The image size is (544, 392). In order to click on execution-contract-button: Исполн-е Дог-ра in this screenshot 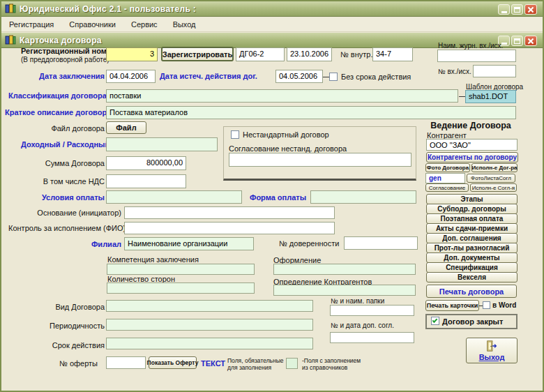, I will do `click(494, 167)`.